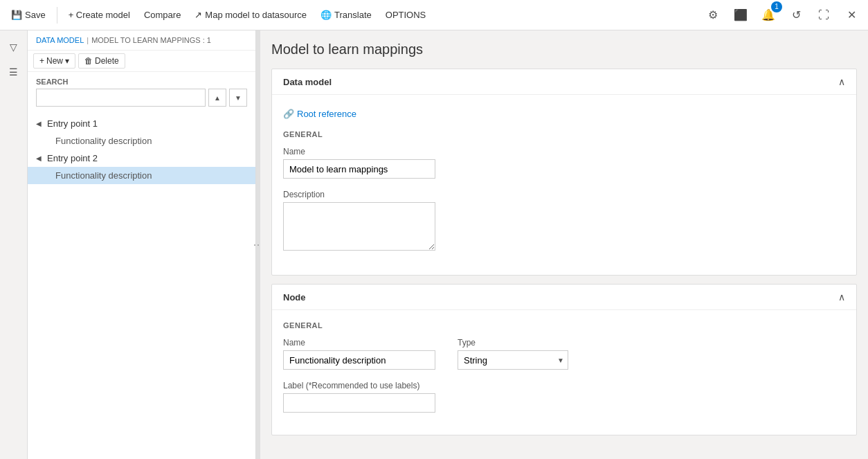  What do you see at coordinates (198, 15) in the screenshot?
I see `map-icon: ↗` at bounding box center [198, 15].